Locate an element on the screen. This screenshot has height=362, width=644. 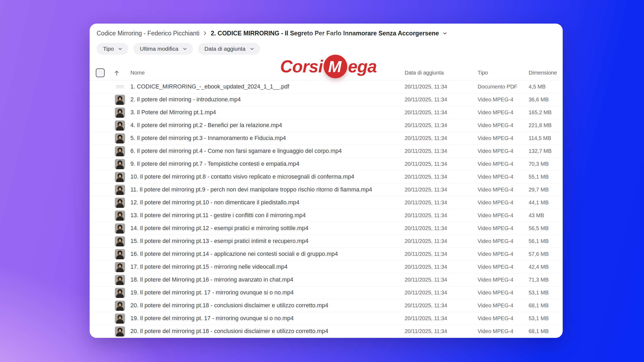
breadcrumb-parent-folder: Codice Mirroring - Federico Picchianti is located at coordinates (148, 33).